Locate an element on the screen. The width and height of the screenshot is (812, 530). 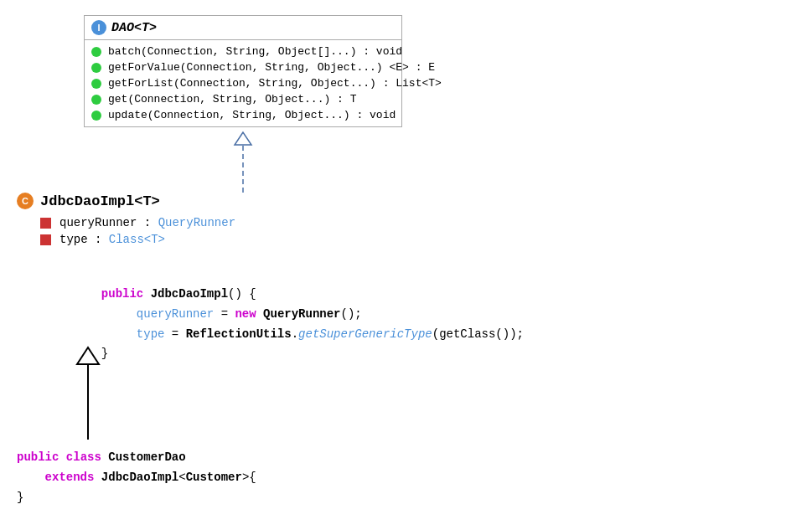
method-row: batch(Connection, String, Object[]...) :… is located at coordinates (243, 52).